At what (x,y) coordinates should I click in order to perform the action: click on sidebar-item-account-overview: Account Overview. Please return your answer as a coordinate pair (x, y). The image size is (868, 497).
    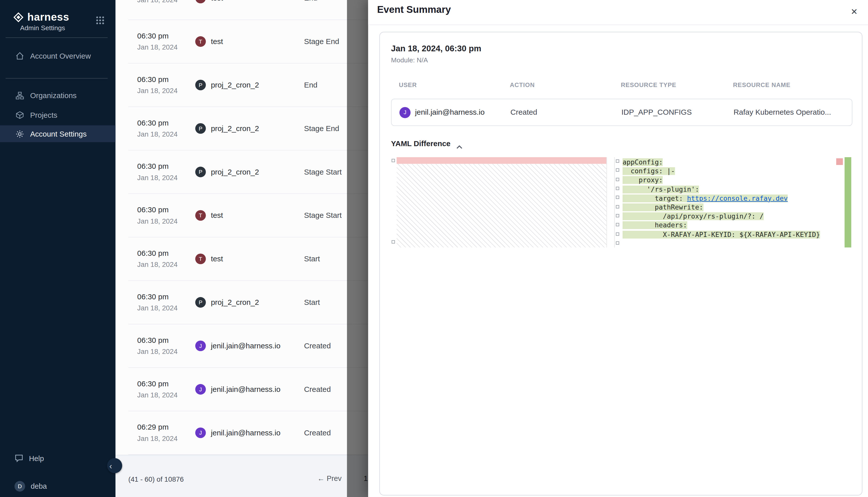
    Looking at the image, I should click on (58, 56).